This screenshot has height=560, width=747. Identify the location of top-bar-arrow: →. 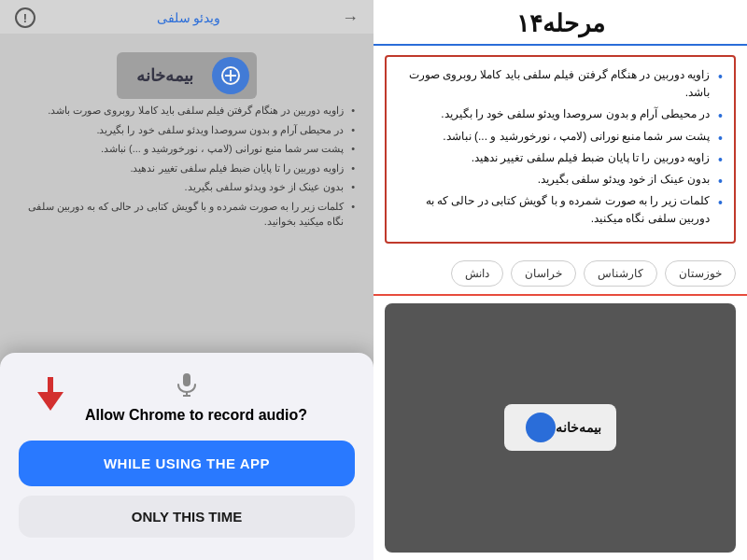
(350, 19).